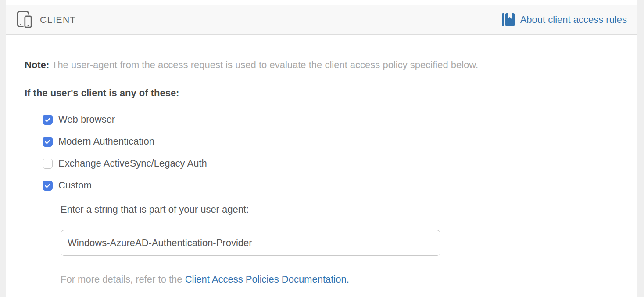 This screenshot has height=297, width=644. Describe the element at coordinates (348, 279) in the screenshot. I see `footer-note: For more details, refer to the Client Ac…` at that location.